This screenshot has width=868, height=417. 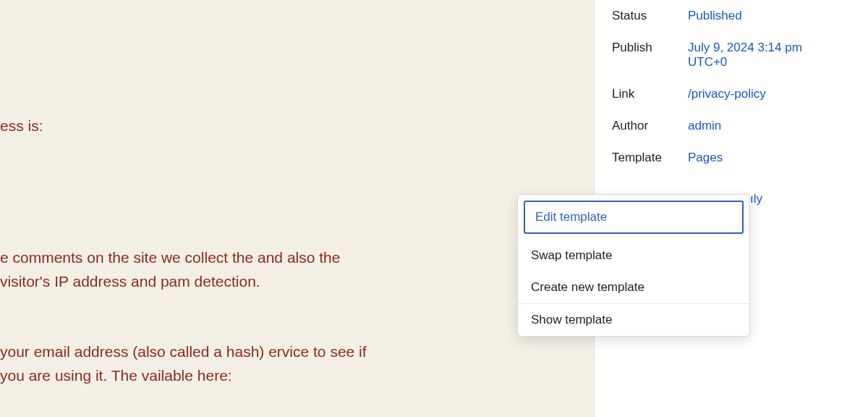 I want to click on meta-label-author: Author, so click(x=650, y=126).